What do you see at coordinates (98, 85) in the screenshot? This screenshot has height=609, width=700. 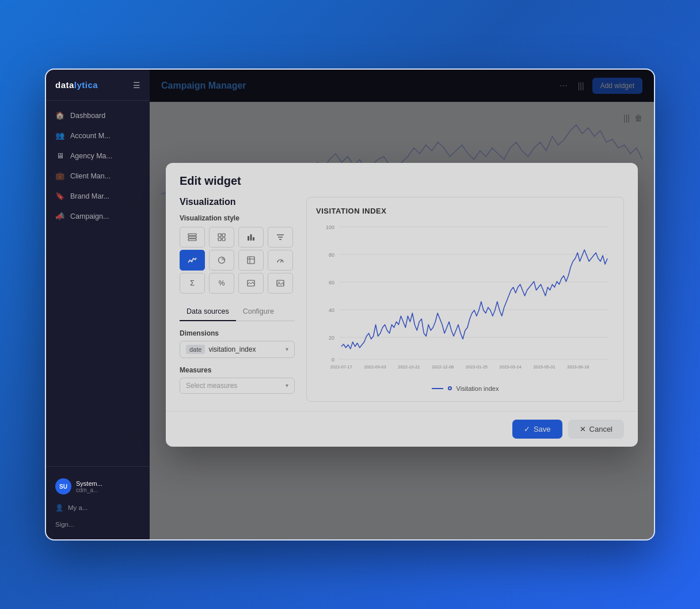 I see `sidebar-header: datalytica ☰` at bounding box center [98, 85].